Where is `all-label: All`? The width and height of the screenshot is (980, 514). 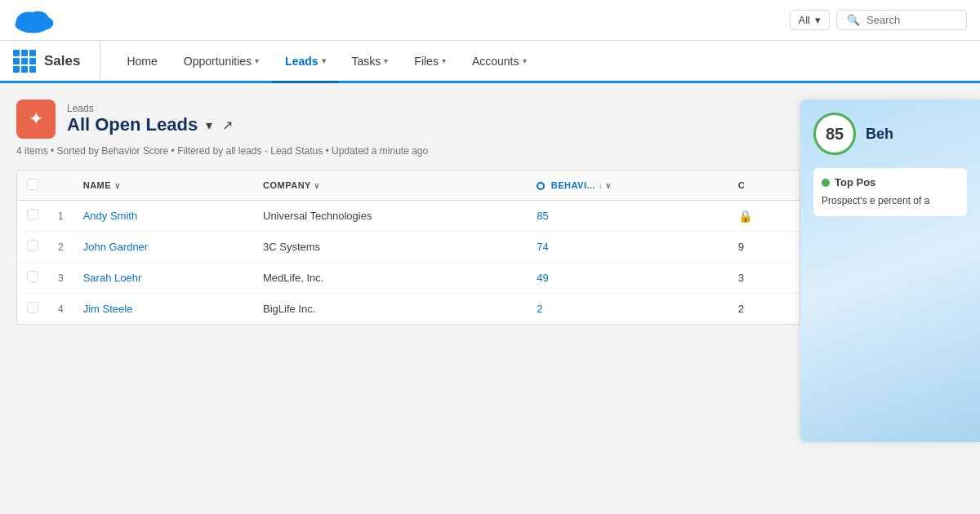
all-label: All is located at coordinates (804, 20).